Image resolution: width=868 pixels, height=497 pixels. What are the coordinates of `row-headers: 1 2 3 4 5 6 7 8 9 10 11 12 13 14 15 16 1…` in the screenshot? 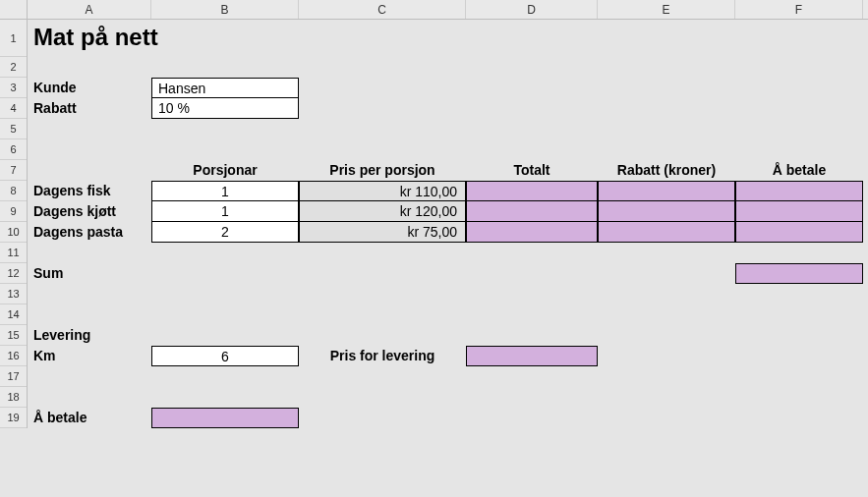 It's located at (14, 224).